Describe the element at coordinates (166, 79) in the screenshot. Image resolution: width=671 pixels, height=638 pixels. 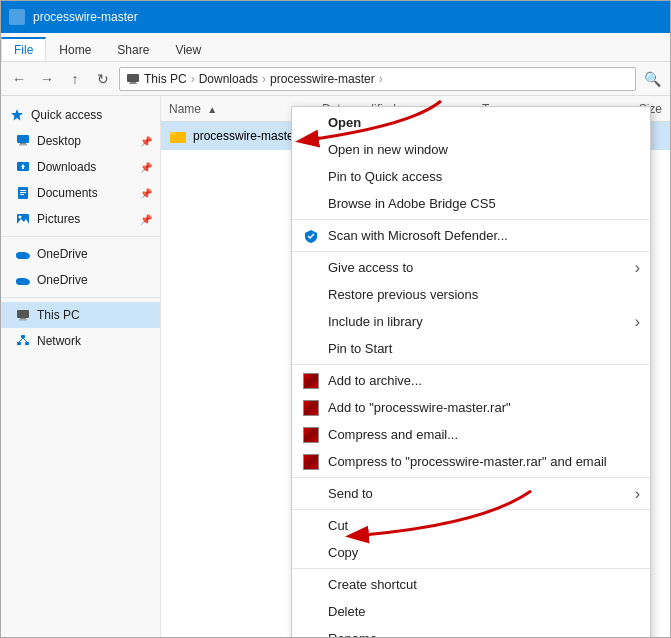
I see `breadcrumb-thispc: This PC` at that location.